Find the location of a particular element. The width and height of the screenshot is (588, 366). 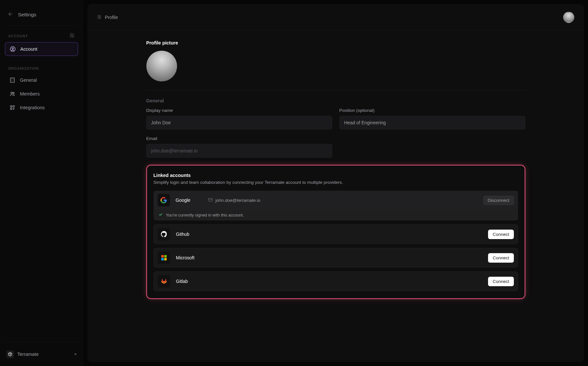

microsoft-icon is located at coordinates (164, 258).